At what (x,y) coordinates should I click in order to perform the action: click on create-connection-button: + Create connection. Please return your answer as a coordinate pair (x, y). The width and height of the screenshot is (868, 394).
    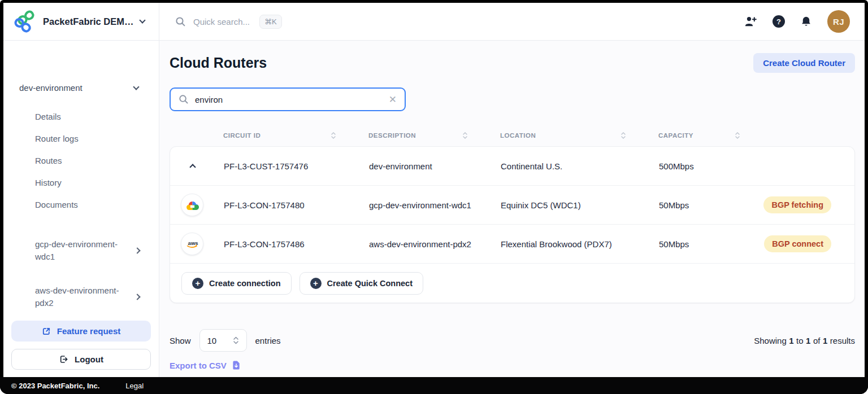
    Looking at the image, I should click on (236, 283).